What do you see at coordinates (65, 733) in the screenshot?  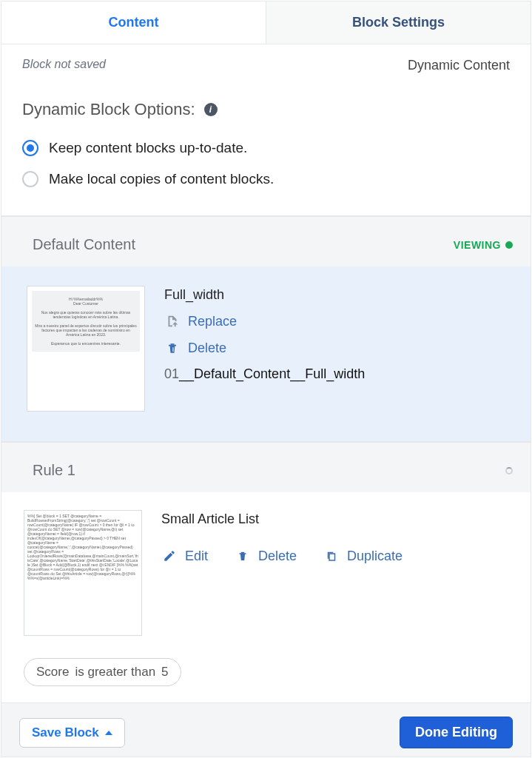 I see `save-label: Save Block` at bounding box center [65, 733].